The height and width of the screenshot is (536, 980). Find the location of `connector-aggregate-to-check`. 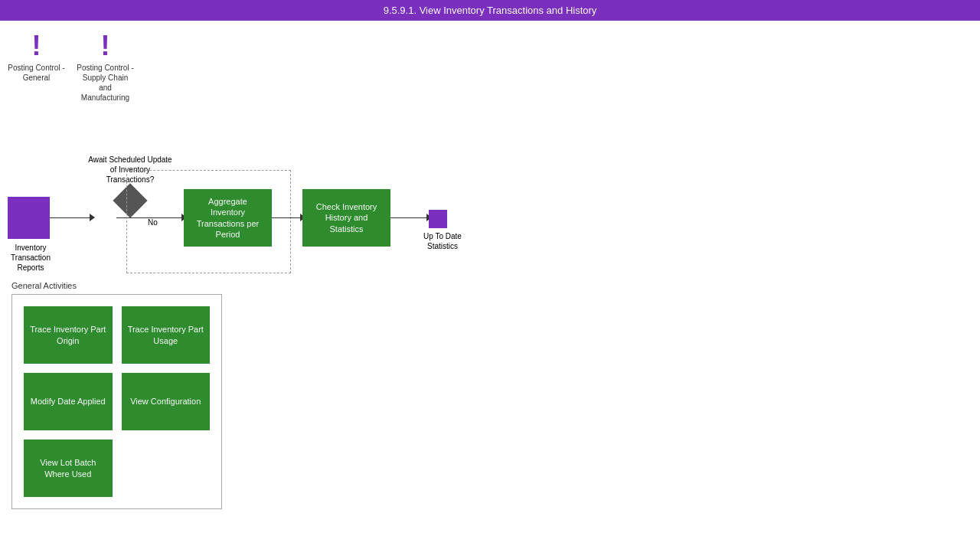

connector-aggregate-to-check is located at coordinates (287, 217).